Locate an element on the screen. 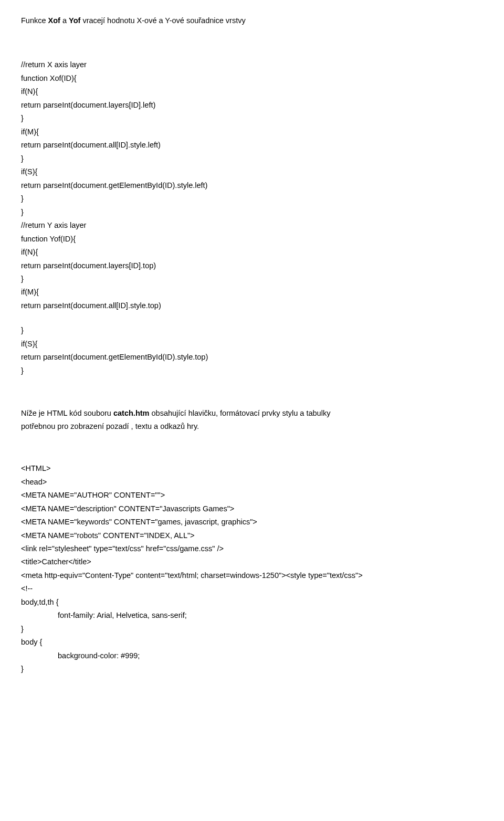  heading-mid: a is located at coordinates (65, 20).